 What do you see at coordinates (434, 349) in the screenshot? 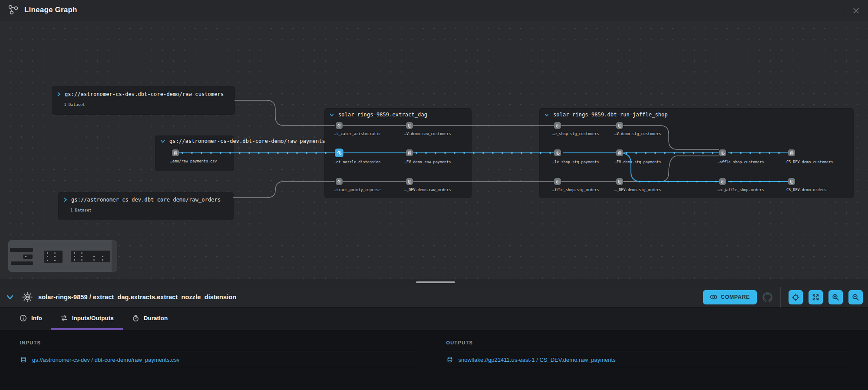
I see `inputs-outputs-content: INPUTS gs://astronomer-cs-dev / dbt-core…` at bounding box center [434, 349].